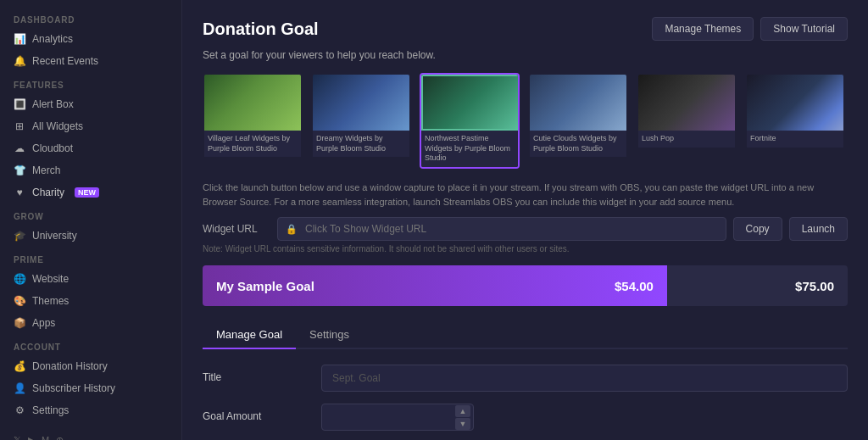  Describe the element at coordinates (253, 144) in the screenshot. I see `theme-label-villager: Villager Leaf Widgets by Purple Bloom St…` at that location.